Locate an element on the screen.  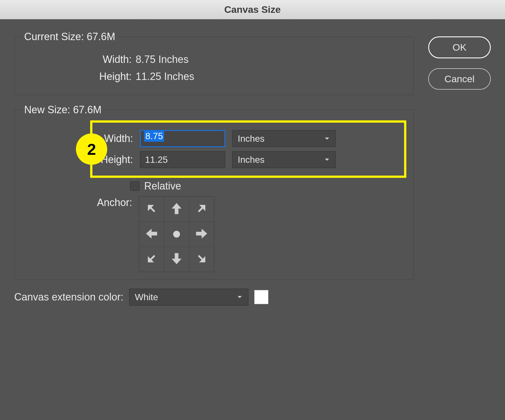
arrow-up-icon is located at coordinates (177, 209).